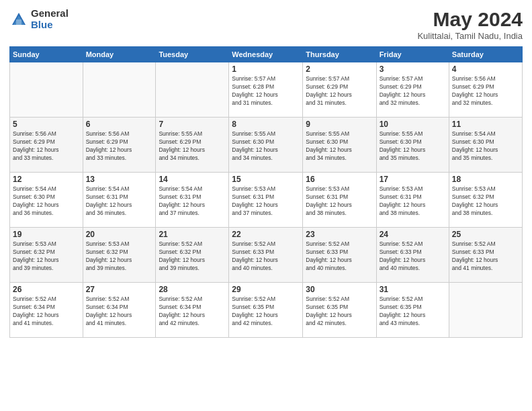  What do you see at coordinates (266, 55) in the screenshot?
I see `header-wednesday: Wednesday` at bounding box center [266, 55].